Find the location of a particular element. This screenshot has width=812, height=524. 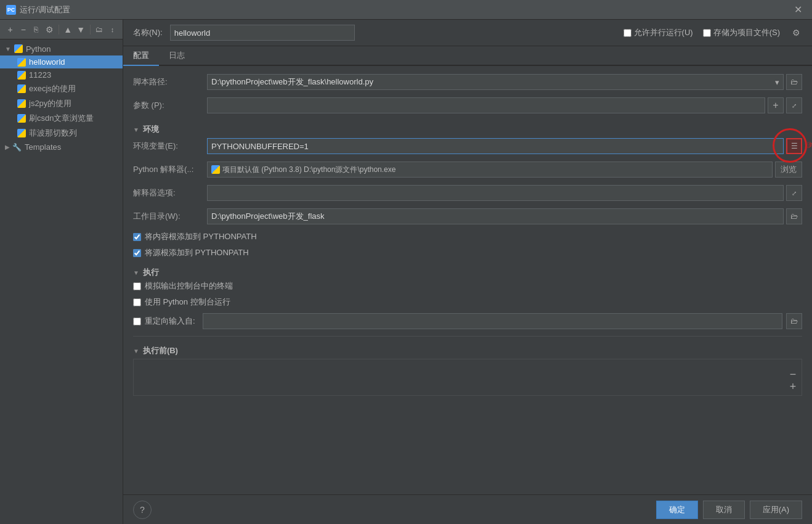

environment-section-title: 环境 is located at coordinates (151, 129).